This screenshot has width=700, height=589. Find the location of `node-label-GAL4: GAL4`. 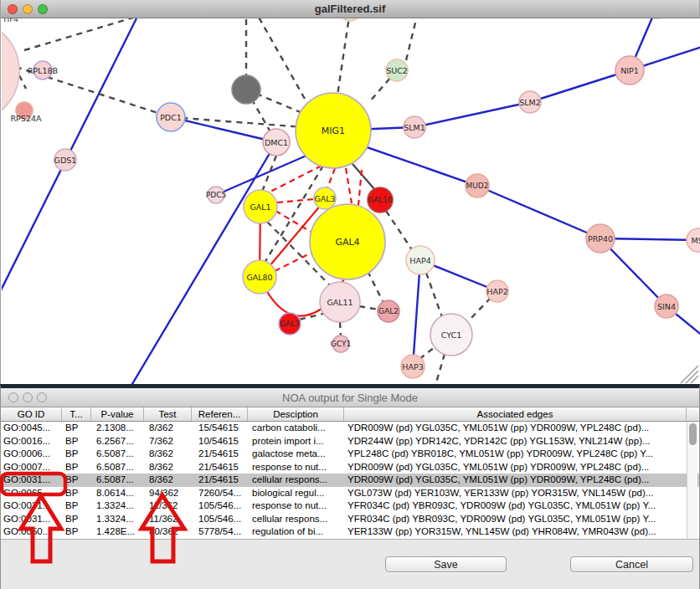

node-label-GAL4: GAL4 is located at coordinates (347, 243).